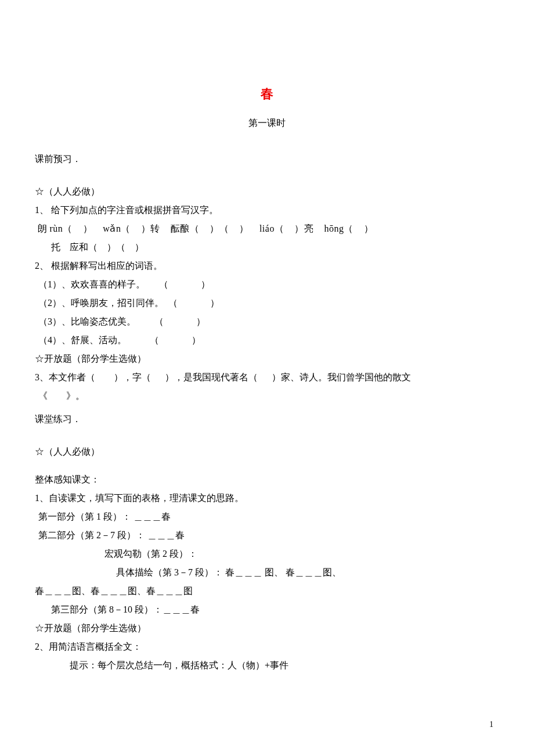 This screenshot has height=756, width=534. Describe the element at coordinates (267, 247) in the screenshot. I see `question-1-line-2: 托 应和（ ）（ ）` at that location.